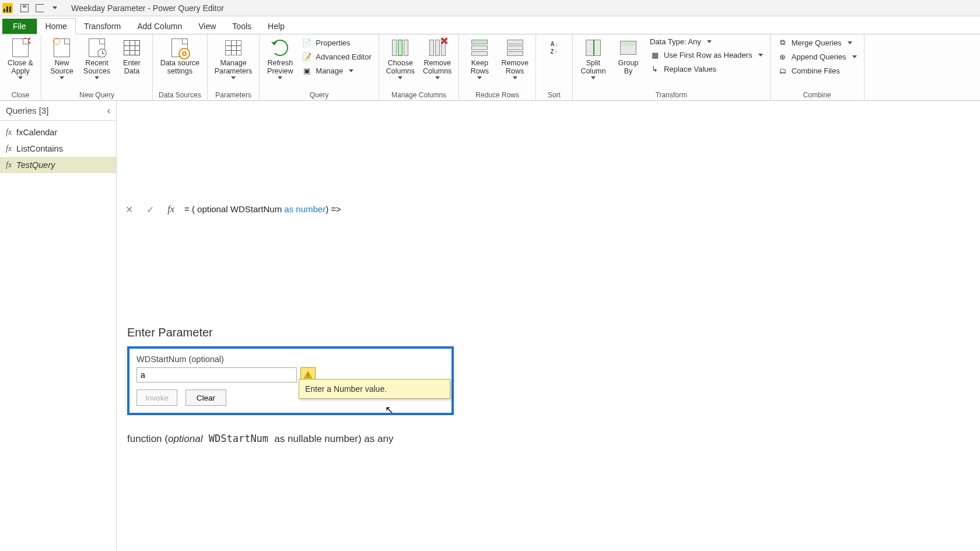 Image resolution: width=980 pixels, height=551 pixels. What do you see at coordinates (150, 209) in the screenshot?
I see `commit-formula-button: ✓` at bounding box center [150, 209].